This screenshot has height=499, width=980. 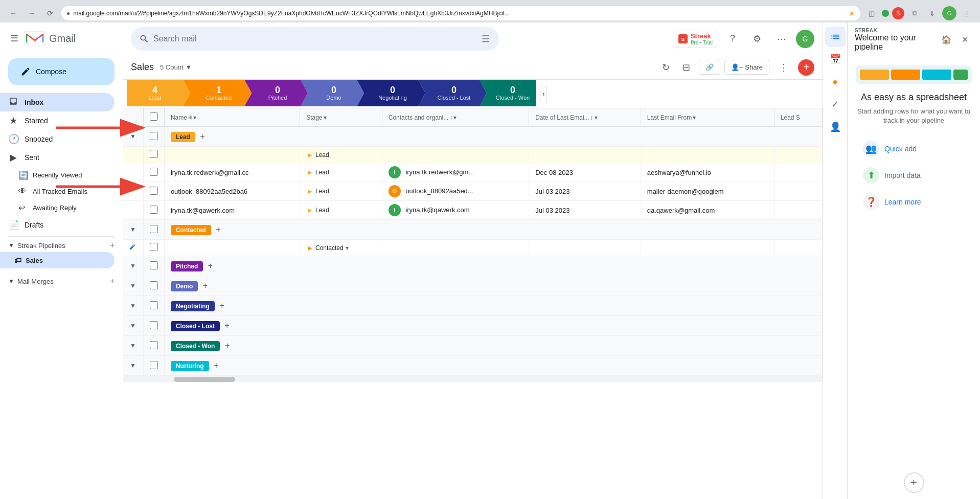 I want to click on contacted-group-expand: ▼, so click(x=133, y=230).